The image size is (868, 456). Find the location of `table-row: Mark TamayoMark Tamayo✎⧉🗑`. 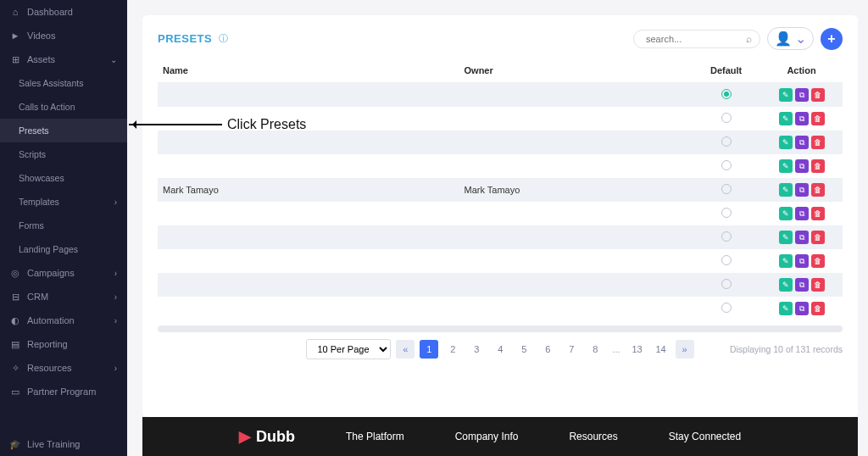

table-row: Mark TamayoMark Tamayo✎⧉🗑 is located at coordinates (500, 190).